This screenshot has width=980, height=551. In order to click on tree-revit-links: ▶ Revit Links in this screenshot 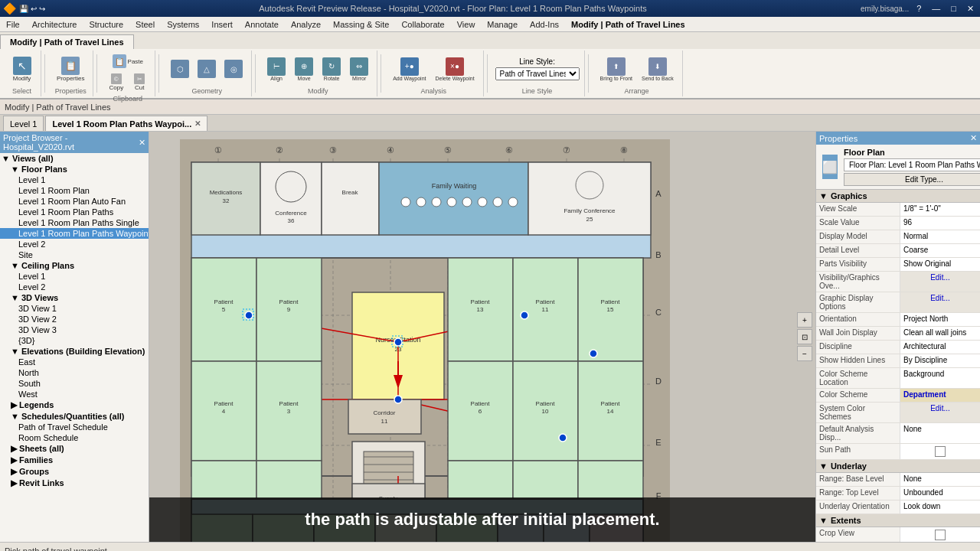, I will do `click(74, 484)`.